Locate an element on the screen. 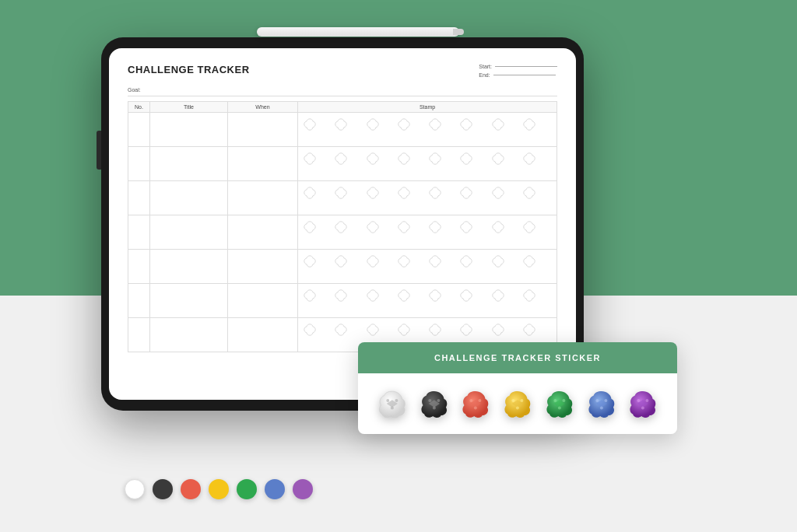 The width and height of the screenshot is (797, 532). sticker-yellow is located at coordinates (518, 404).